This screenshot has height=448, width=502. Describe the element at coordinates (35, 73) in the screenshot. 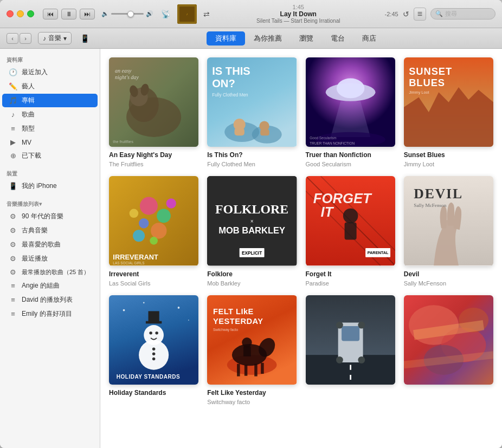

I see `sidebar-label-recently-added: 最近加入` at that location.